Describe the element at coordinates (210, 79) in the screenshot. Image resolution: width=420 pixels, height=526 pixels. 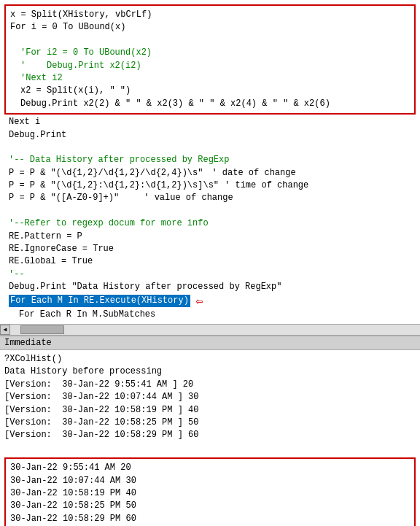
I see `code-line-comment3: 'Next i2` at that location.